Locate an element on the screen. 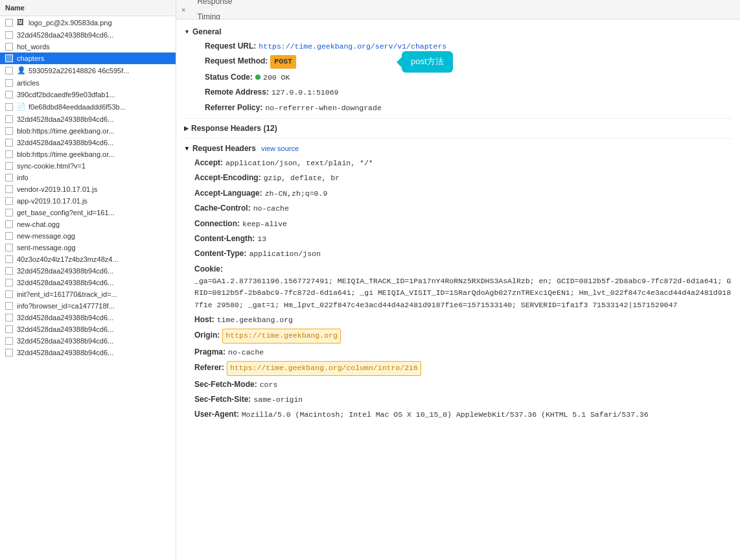 Image resolution: width=740 pixels, height=560 pixels. header-field-label: Accept-Encoding: is located at coordinates (228, 178).